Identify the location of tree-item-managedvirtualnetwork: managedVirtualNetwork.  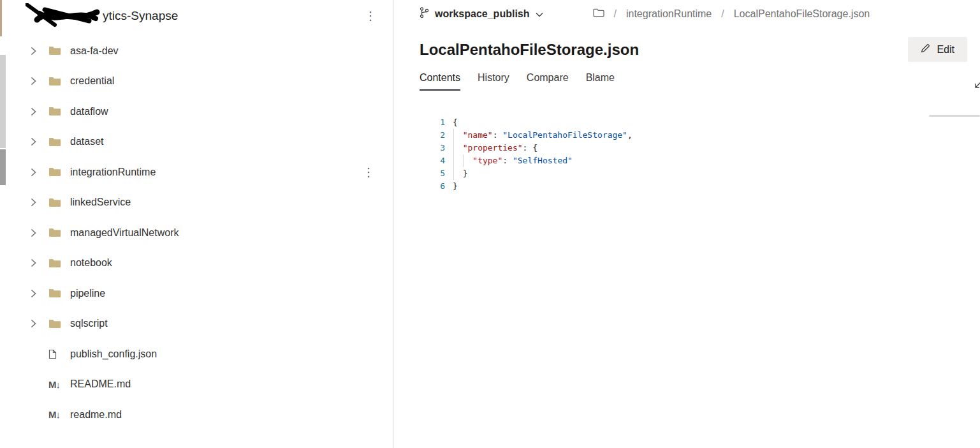
(200, 233).